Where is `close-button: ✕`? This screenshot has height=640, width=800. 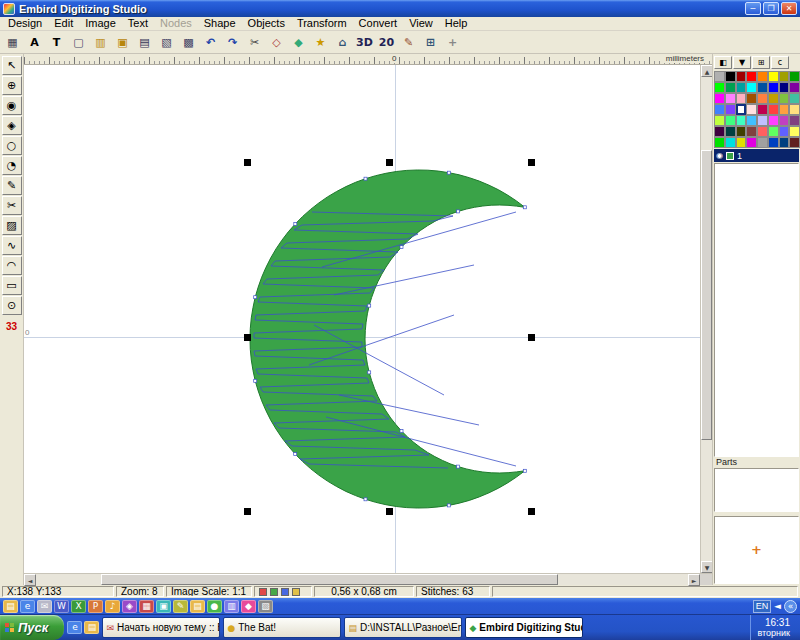 close-button: ✕ is located at coordinates (789, 8).